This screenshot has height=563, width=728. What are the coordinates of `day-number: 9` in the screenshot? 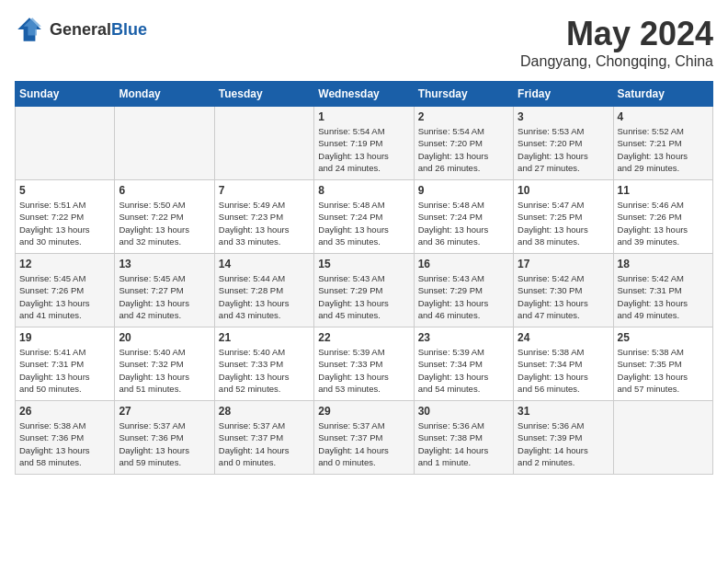 It's located at (463, 190).